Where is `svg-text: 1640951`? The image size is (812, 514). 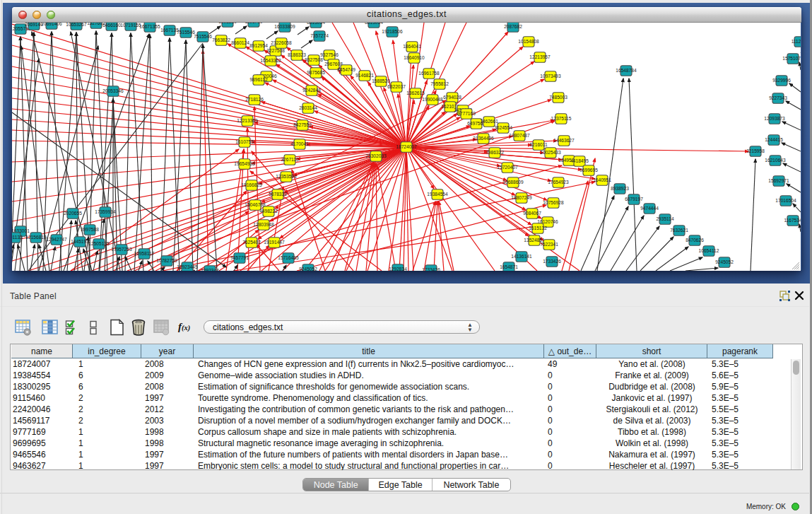
svg-text: 1640951 is located at coordinates (602, 180).